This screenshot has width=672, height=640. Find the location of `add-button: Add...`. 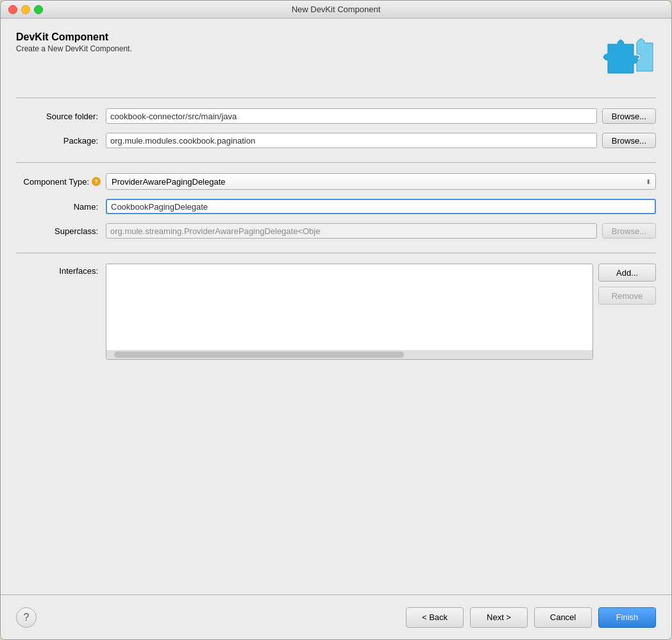

add-button: Add... is located at coordinates (627, 273).